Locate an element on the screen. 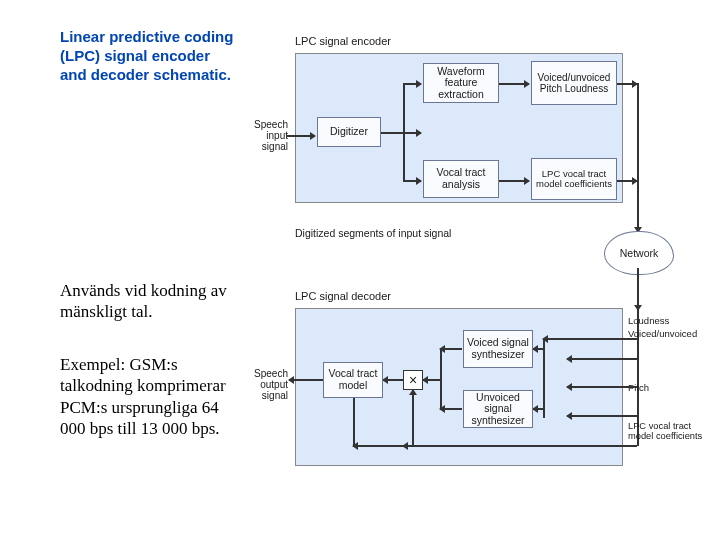 Image resolution: width=720 pixels, height=540 pixels. vup-box: Voiced/unvoiced Pitch Loudness is located at coordinates (574, 83).